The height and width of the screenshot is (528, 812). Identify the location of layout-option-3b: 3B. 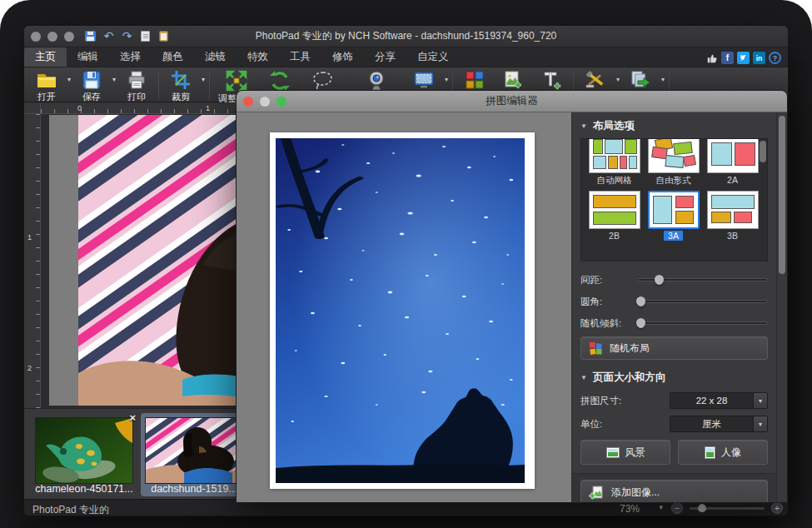
(733, 217).